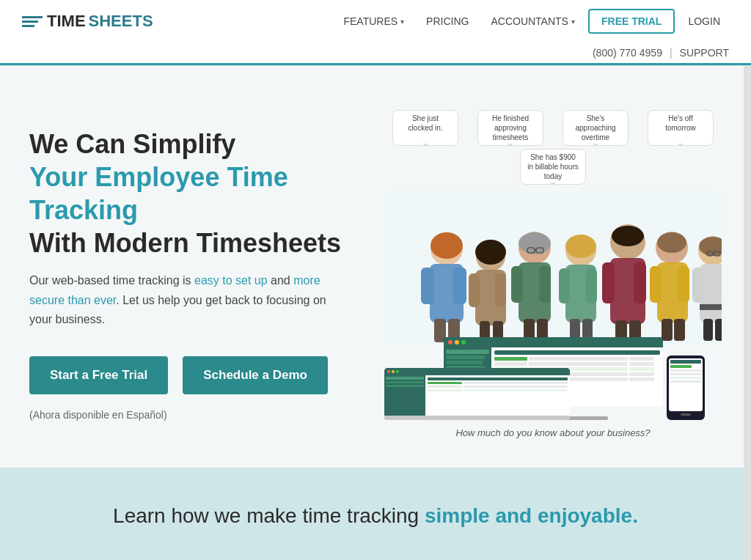 This screenshot has width=751, height=560. Describe the element at coordinates (553, 147) in the screenshot. I see `speech-bubbles-container: She just clocked in. He finished approvi…` at that location.